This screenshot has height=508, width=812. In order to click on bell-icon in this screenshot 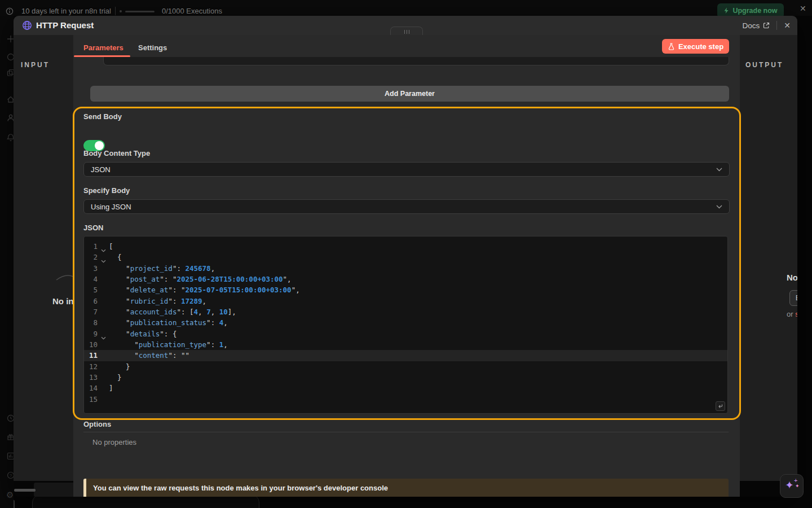, I will do `click(10, 138)`.